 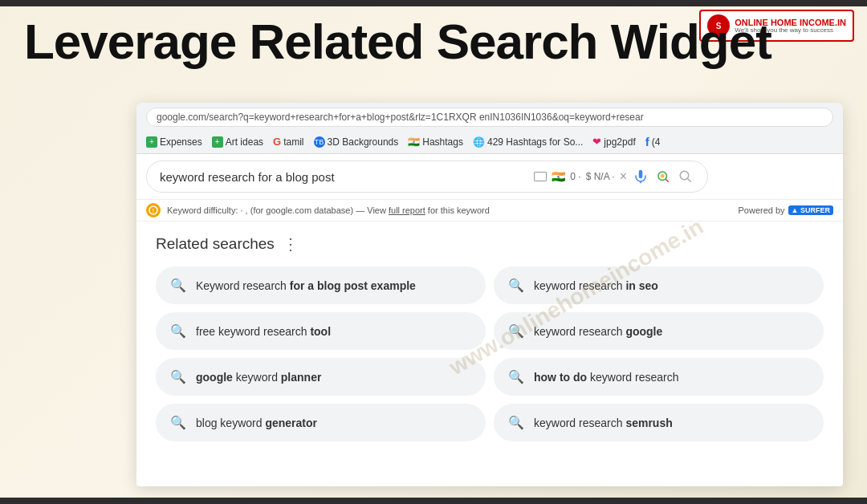 What do you see at coordinates (761, 210) in the screenshot?
I see `powered-by-text: Powered by` at bounding box center [761, 210].